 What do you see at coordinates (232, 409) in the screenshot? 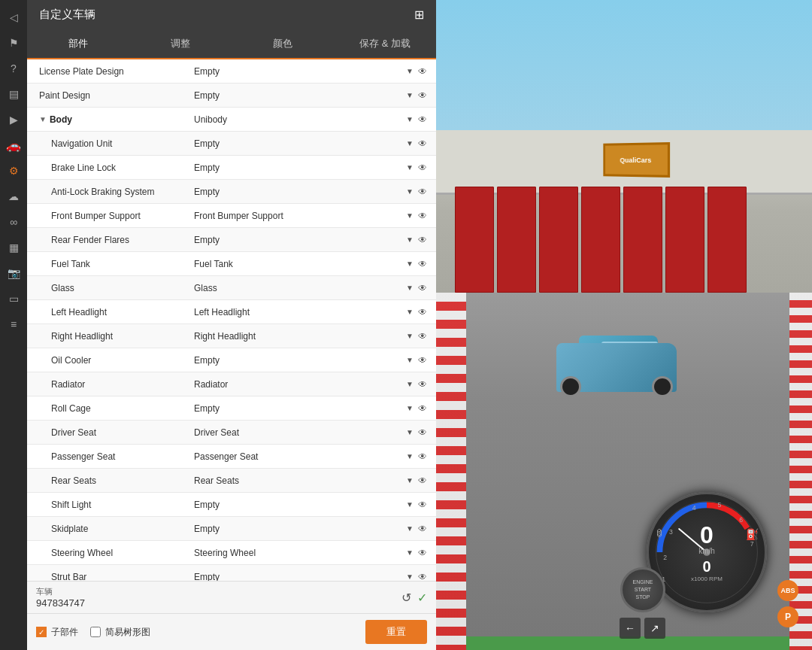
I see `part-row: Roll CageEmpty▼👁` at bounding box center [232, 409].